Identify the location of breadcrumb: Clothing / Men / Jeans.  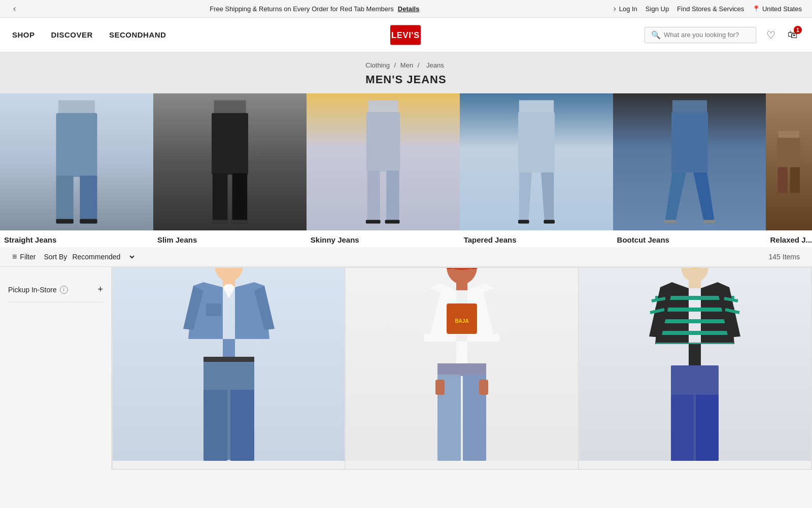
(406, 65).